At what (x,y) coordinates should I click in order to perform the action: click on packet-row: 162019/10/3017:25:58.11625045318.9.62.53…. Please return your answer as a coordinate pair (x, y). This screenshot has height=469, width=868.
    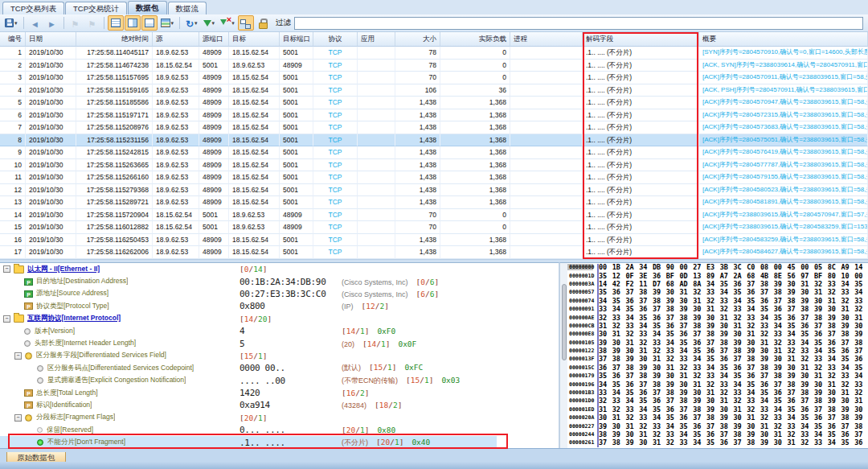
    Looking at the image, I should click on (434, 241).